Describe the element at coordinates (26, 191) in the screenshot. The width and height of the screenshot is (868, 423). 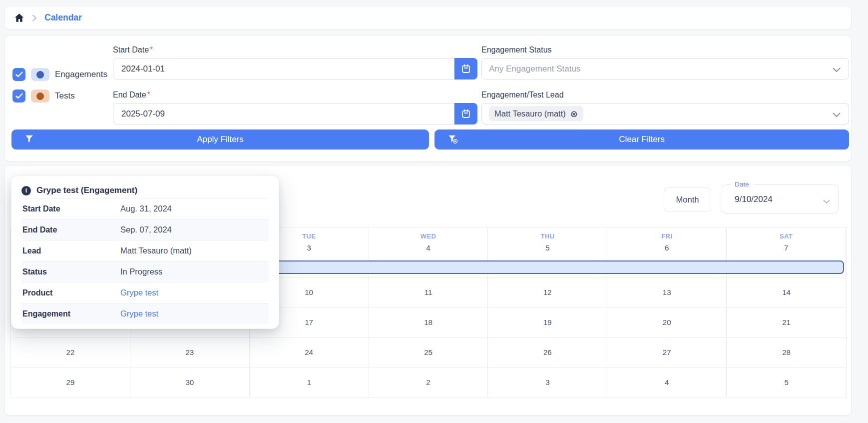
I see `info-icon: i` at that location.